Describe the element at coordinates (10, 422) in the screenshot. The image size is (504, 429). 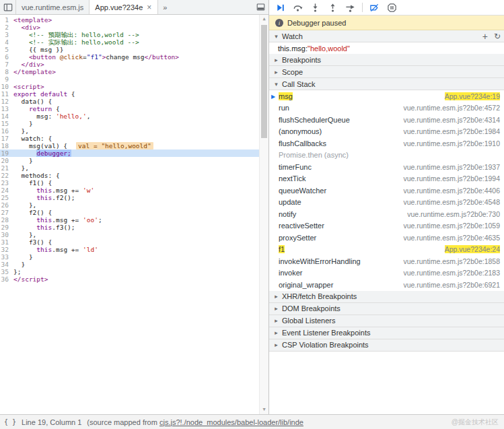
I see `pretty-print-button: { }` at that location.